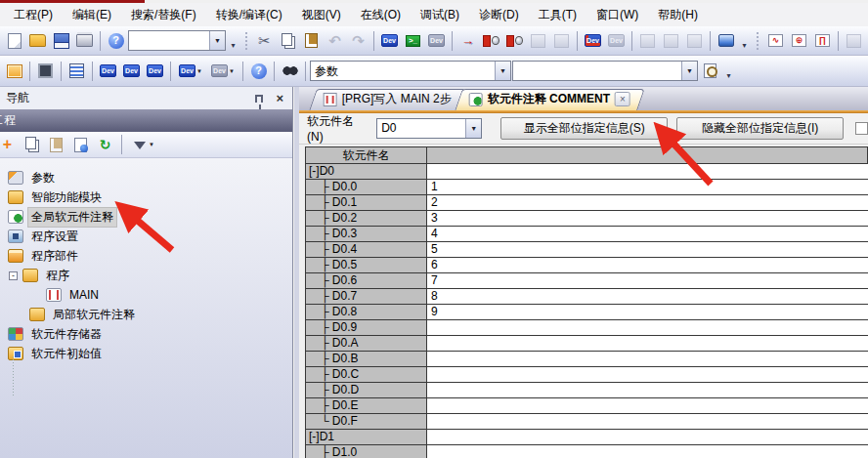 The image size is (868, 458). Describe the element at coordinates (800, 41) in the screenshot. I see `monitor-crosshair-button: ⊕` at that location.